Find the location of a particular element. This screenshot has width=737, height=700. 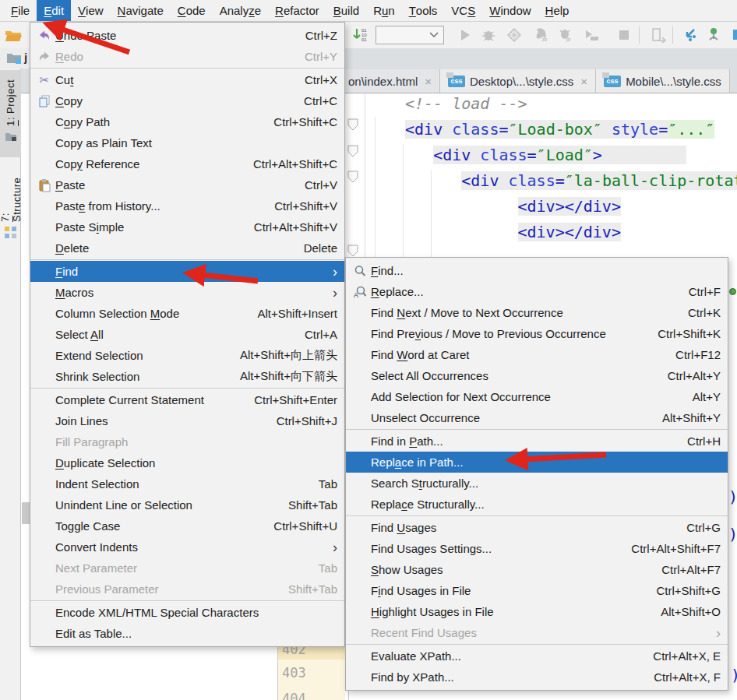

breadcrumb: j is located at coordinates (26, 58).